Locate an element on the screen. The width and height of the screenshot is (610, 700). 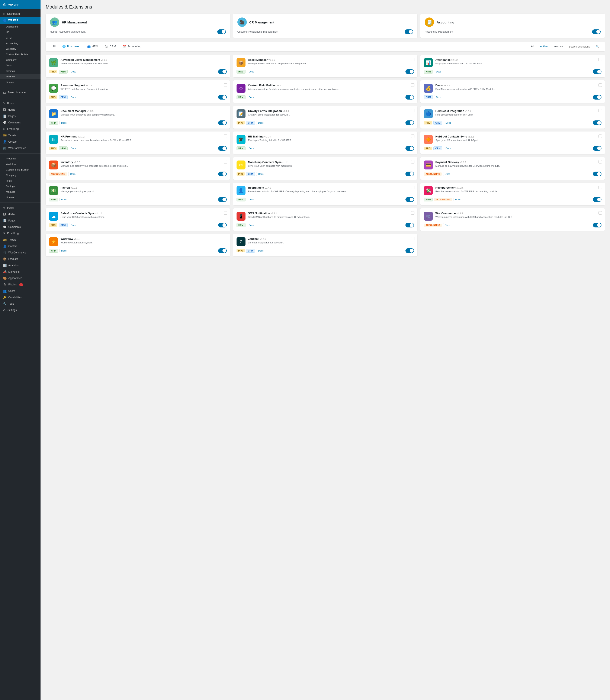
sidebar-item-wperp: 🔵 WP ERP is located at coordinates (20, 20).